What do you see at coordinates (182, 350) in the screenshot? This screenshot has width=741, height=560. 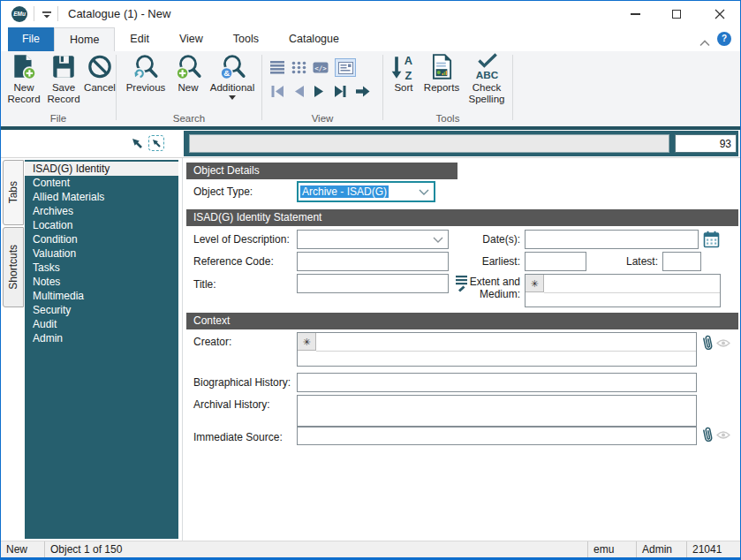 I see `sidebar-divider` at bounding box center [182, 350].